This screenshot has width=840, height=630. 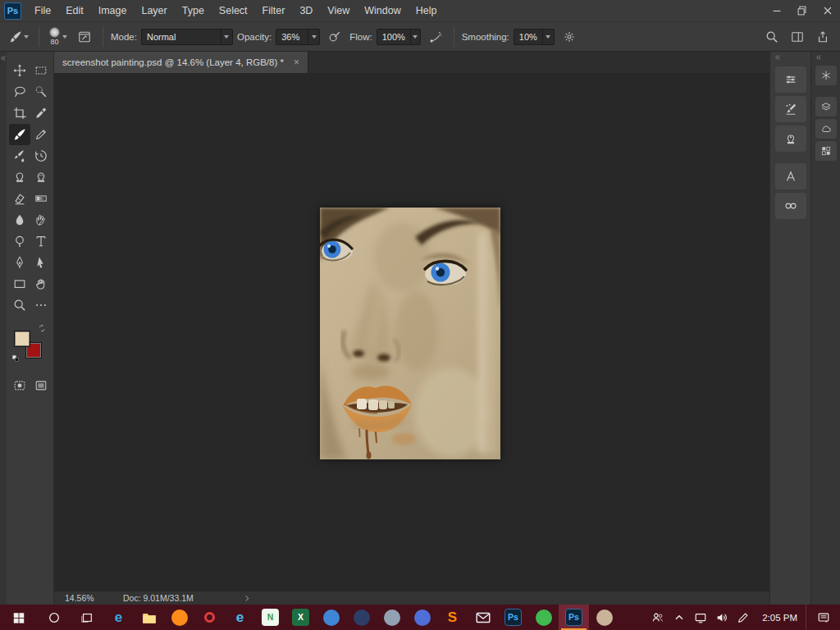 What do you see at coordinates (399, 37) in the screenshot?
I see `flow-input: 100%` at bounding box center [399, 37].